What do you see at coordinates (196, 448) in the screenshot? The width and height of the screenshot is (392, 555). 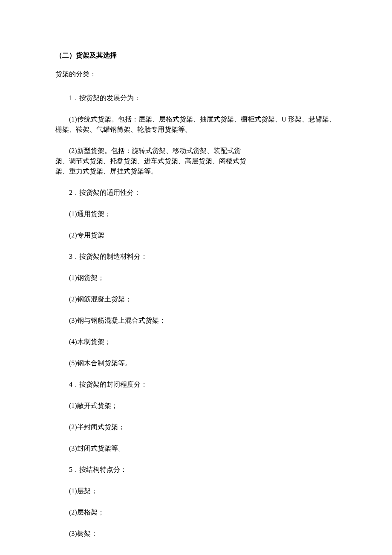 I see `body-paragraph: (3)封闭式货架等。` at bounding box center [196, 448].